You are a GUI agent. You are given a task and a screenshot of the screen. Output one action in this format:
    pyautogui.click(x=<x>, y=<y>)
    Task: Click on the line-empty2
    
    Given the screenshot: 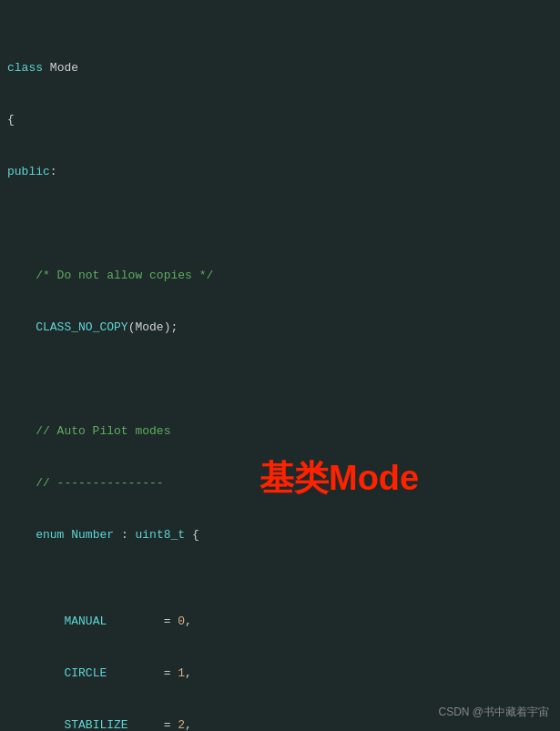 What is the action you would take?
    pyautogui.click(x=280, y=379)
    